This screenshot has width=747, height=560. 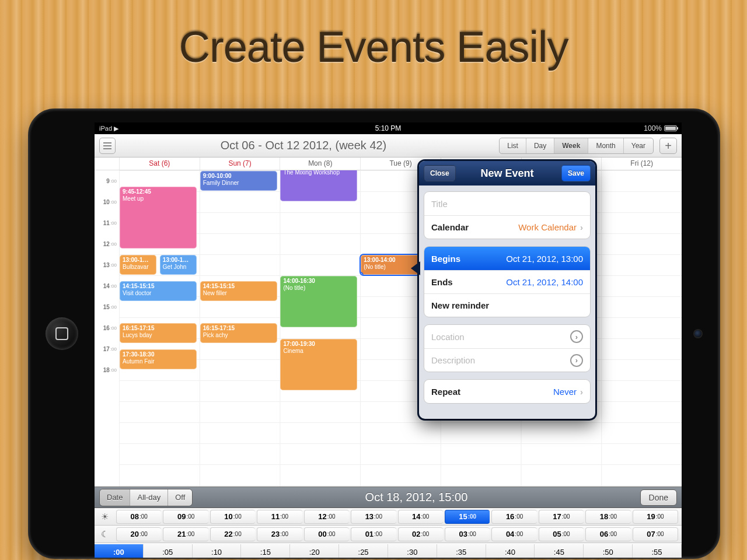 I want to click on day-header: Sun (7), so click(x=240, y=163).